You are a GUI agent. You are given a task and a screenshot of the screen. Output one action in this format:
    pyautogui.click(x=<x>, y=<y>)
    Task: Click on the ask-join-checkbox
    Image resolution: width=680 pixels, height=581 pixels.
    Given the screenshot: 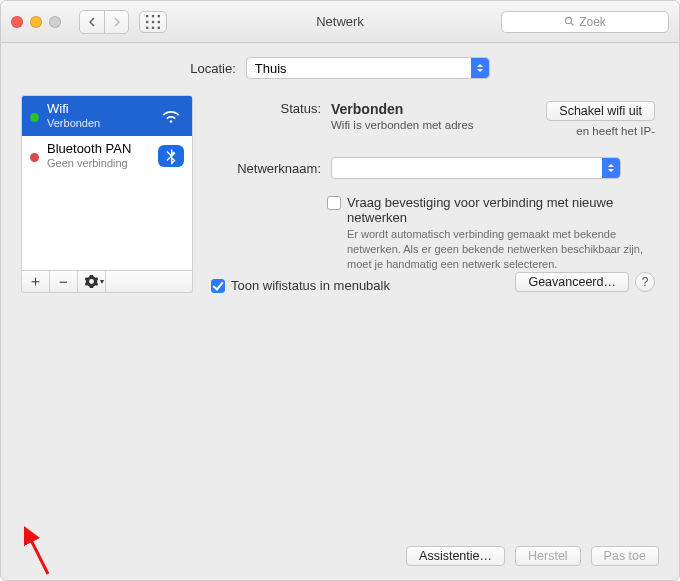 What is the action you would take?
    pyautogui.click(x=334, y=203)
    